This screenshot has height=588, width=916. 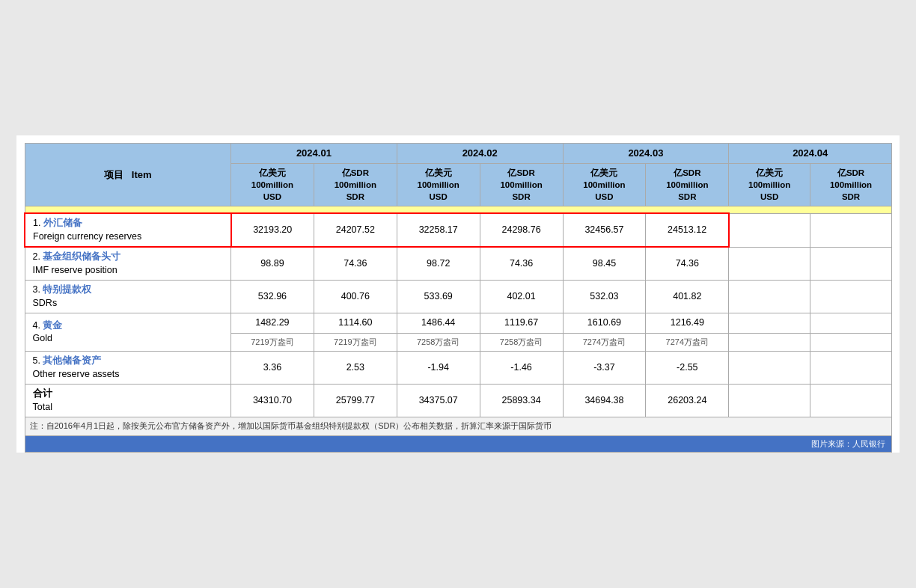 I want to click on val-r1-c6: 24513.12, so click(x=687, y=230).